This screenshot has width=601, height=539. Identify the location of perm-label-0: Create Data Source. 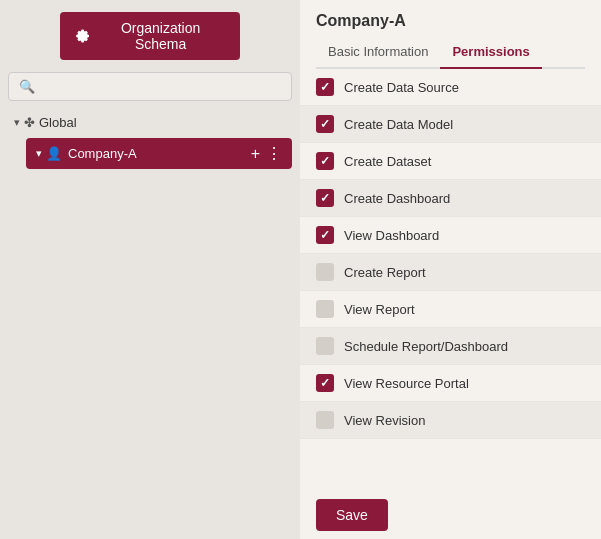
(402, 88).